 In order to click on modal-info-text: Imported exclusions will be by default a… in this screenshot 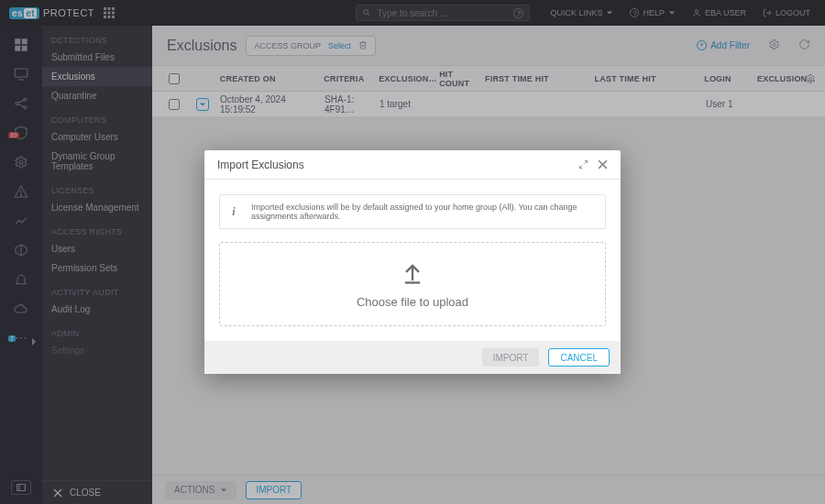, I will do `click(424, 212)`.